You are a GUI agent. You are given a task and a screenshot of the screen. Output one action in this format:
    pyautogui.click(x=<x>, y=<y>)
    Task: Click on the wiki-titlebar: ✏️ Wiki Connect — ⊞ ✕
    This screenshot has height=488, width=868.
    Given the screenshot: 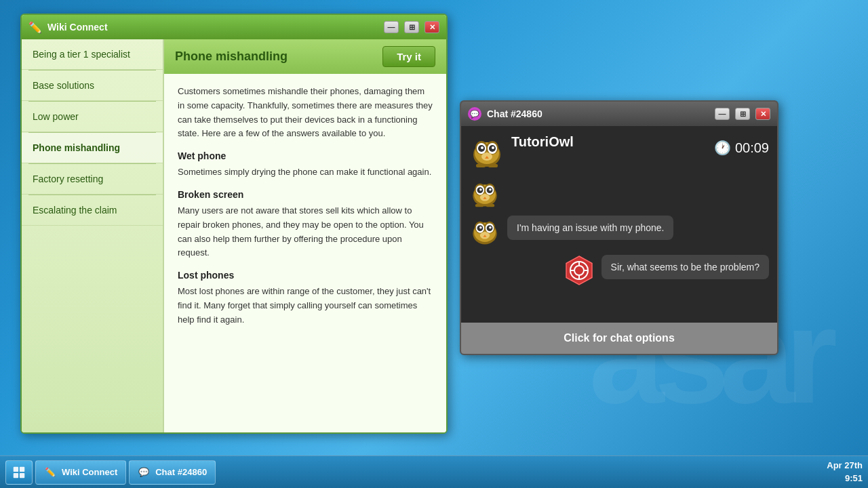 What is the action you would take?
    pyautogui.click(x=234, y=27)
    